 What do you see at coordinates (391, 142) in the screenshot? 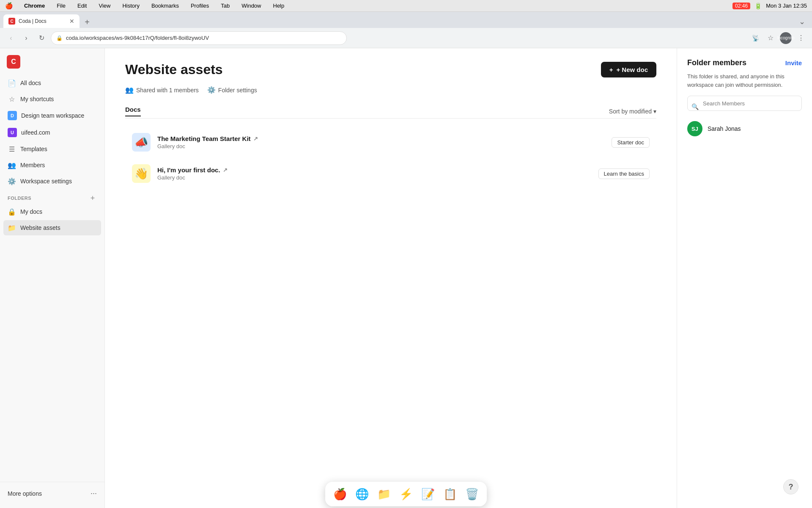
I see `doc-item: 📣 The Marketing Team Starter Kit ↗ Galle…` at bounding box center [391, 142].